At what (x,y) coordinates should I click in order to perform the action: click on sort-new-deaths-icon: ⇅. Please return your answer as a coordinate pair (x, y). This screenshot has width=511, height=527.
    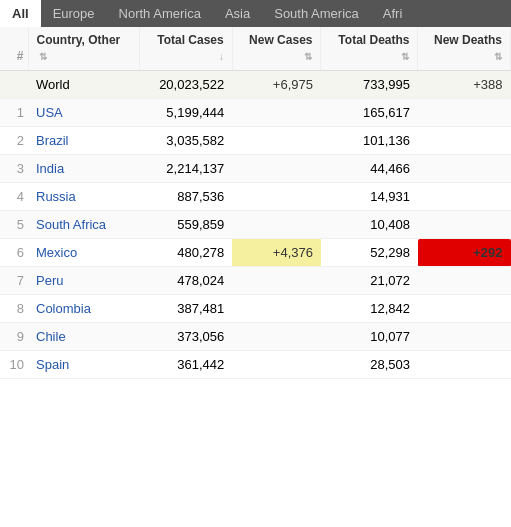
    Looking at the image, I should click on (498, 56).